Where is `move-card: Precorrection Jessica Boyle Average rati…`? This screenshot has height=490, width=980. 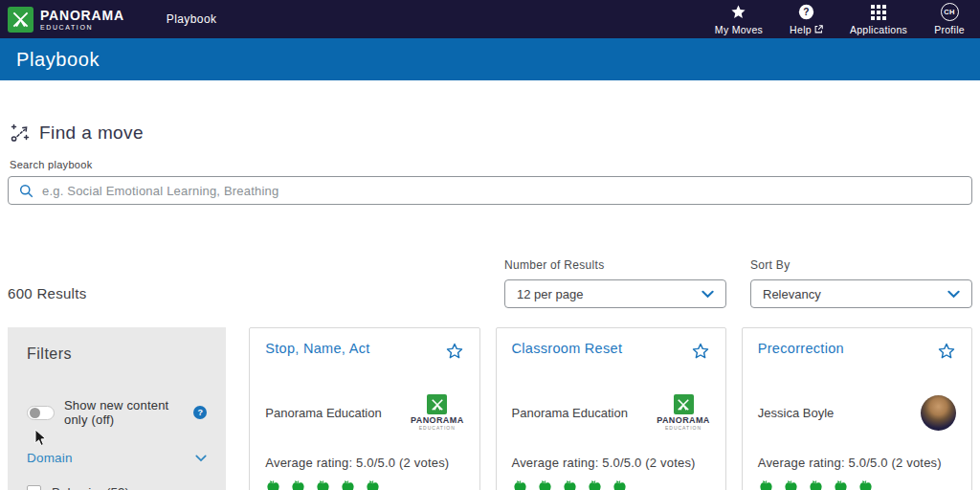 move-card: Precorrection Jessica Boyle Average rati… is located at coordinates (858, 409).